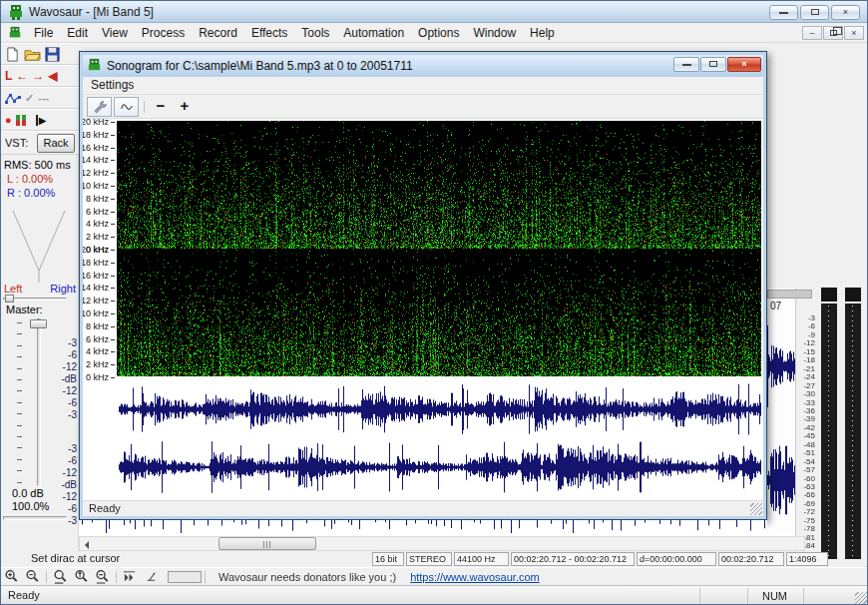 This screenshot has height=605, width=868. What do you see at coordinates (217, 33) in the screenshot?
I see `menu-record: Record` at bounding box center [217, 33].